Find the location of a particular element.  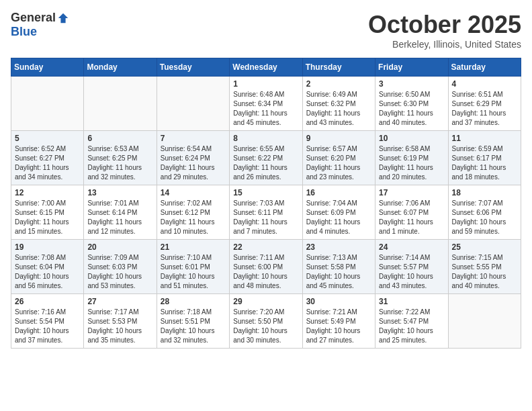

calendar-cell: 21Sunrise: 7:10 AMSunset: 6:01 PMDayligh… is located at coordinates (193, 267).